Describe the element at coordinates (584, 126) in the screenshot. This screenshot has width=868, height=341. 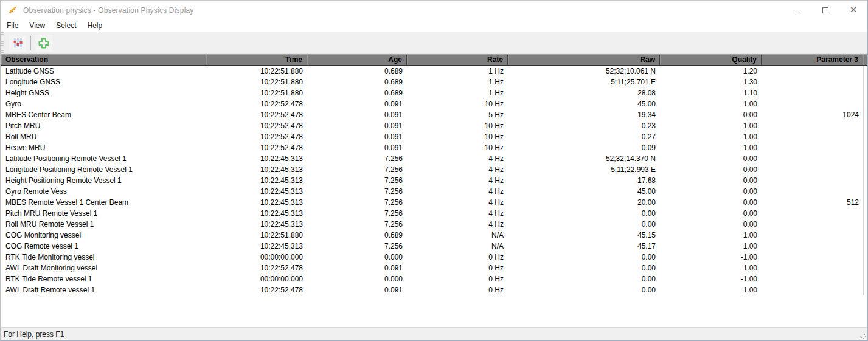
I see `cell-raw: 0.23` at that location.